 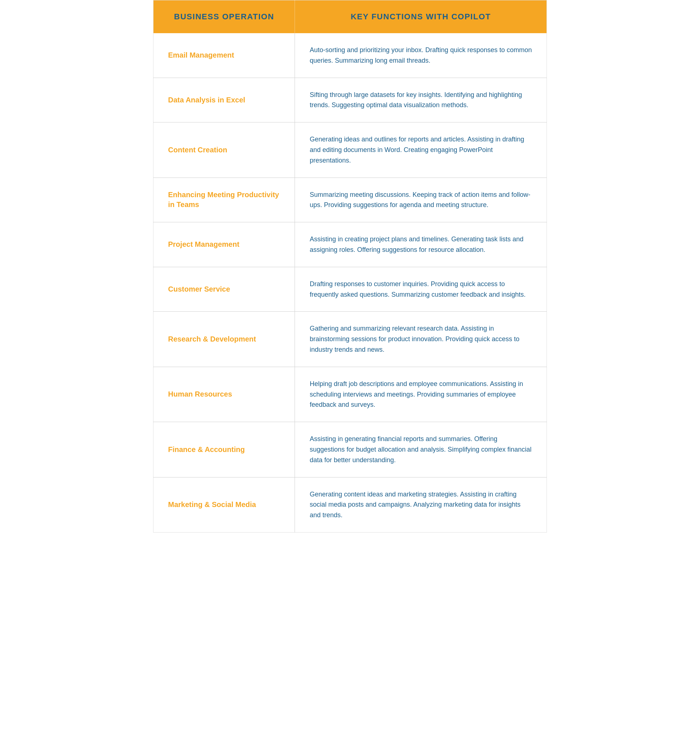 I want to click on operation-cell: Human Resources, so click(x=224, y=394).